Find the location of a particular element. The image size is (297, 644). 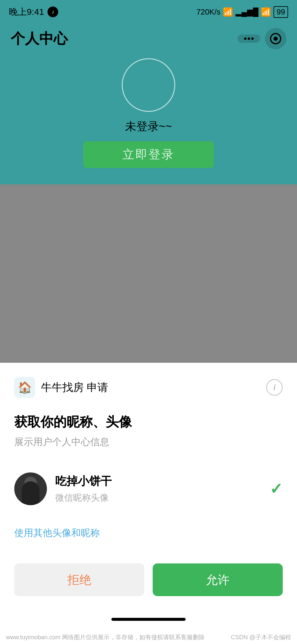

user-info-row: 吃掉小饼干 微信昵称头像 ✓ is located at coordinates (148, 489).